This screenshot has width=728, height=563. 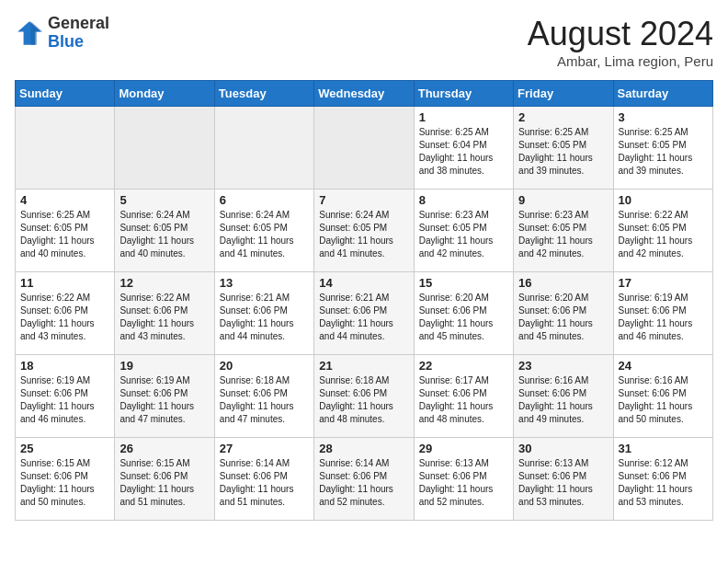 What do you see at coordinates (164, 283) in the screenshot?
I see `day-number: 12` at bounding box center [164, 283].